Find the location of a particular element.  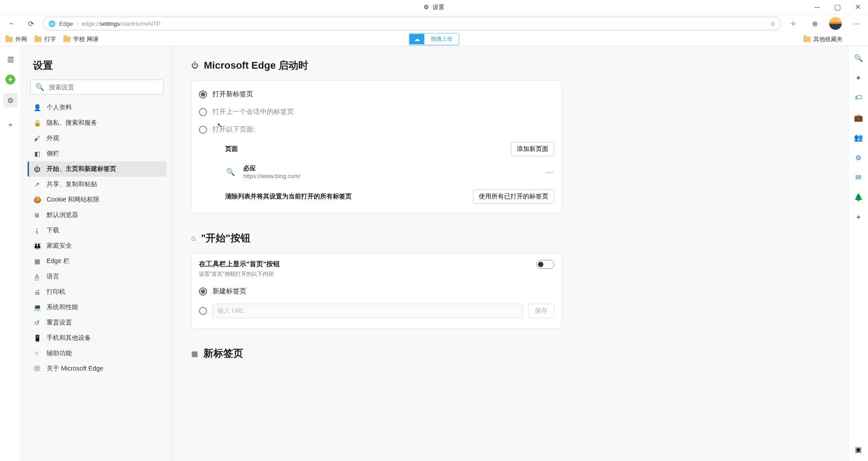

settings-title: 设置 is located at coordinates (99, 66).